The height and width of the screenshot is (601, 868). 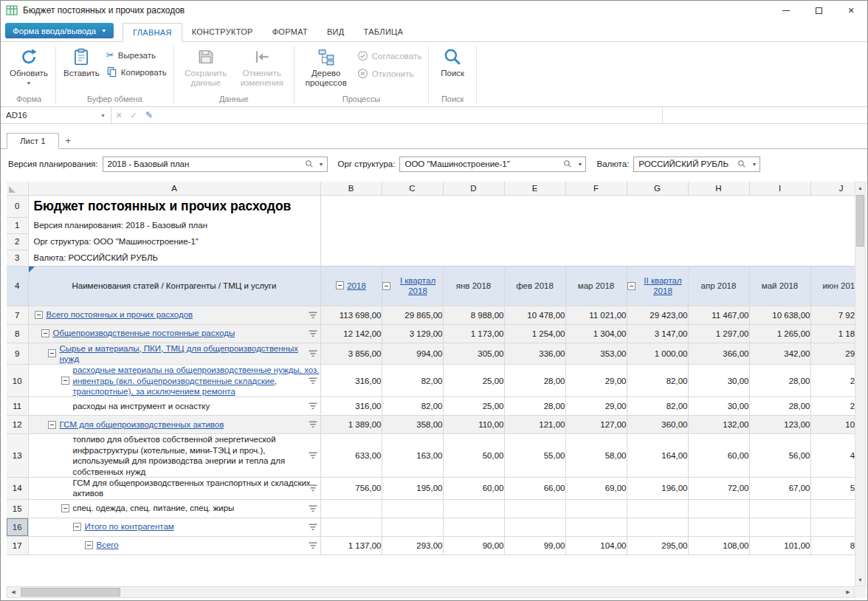 What do you see at coordinates (134, 115) in the screenshot?
I see `confirm-entry-icon: ✓` at bounding box center [134, 115].